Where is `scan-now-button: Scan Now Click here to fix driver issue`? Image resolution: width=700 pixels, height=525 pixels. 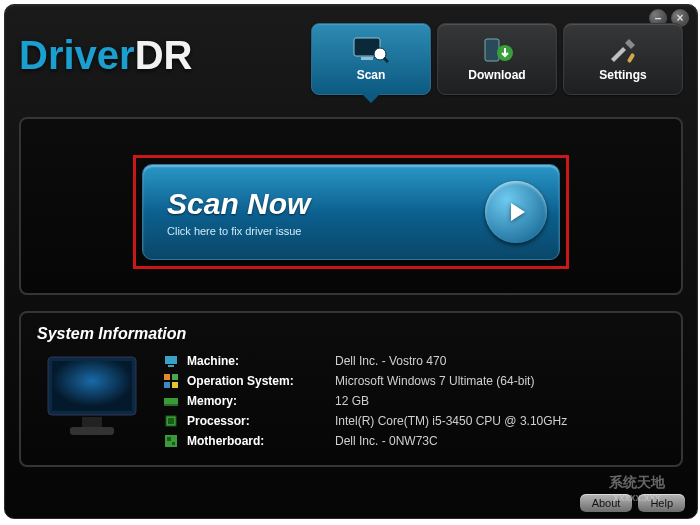 scan-now-button: Scan Now Click here to fix driver issue is located at coordinates (351, 212).